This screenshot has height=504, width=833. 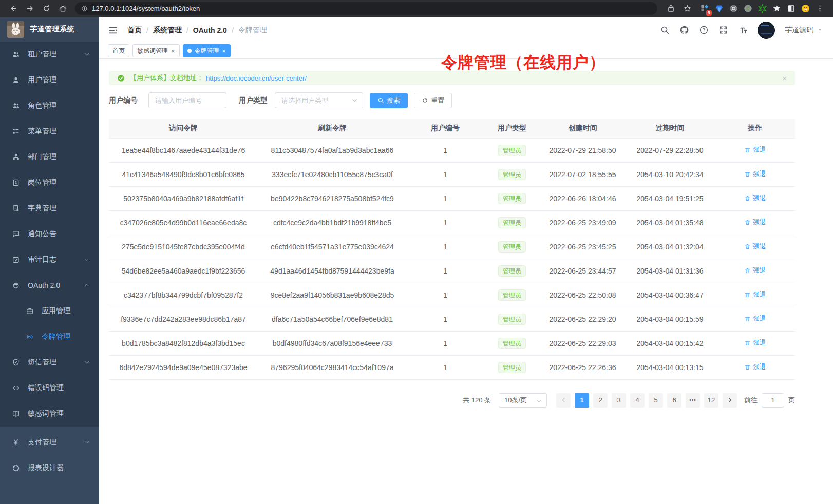 I want to click on sidebar-item-role: 角色管理, so click(x=49, y=106).